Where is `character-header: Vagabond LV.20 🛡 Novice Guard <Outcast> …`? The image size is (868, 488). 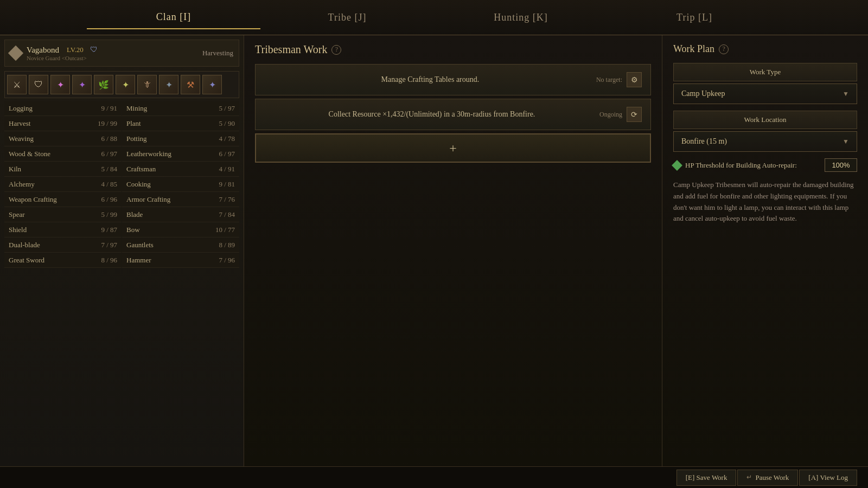 character-header: Vagabond LV.20 🛡 Novice Guard <Outcast> … is located at coordinates (122, 53).